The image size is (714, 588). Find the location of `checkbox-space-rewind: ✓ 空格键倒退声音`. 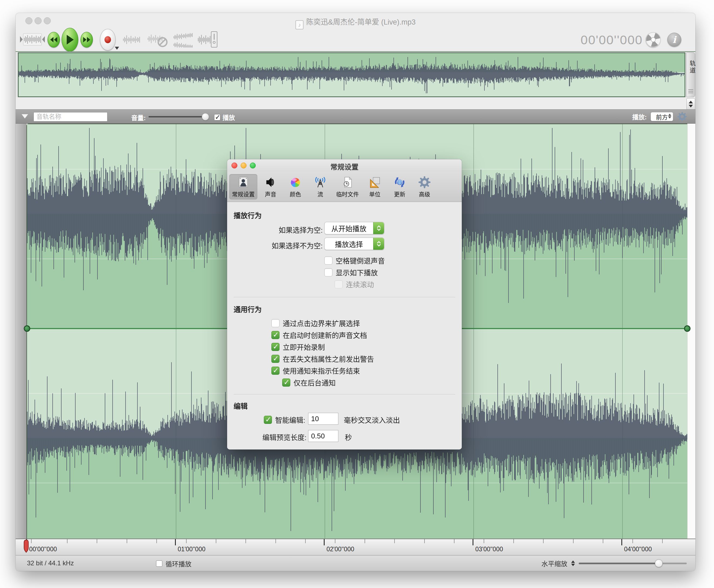

checkbox-space-rewind: ✓ 空格键倒退声音 is located at coordinates (355, 260).